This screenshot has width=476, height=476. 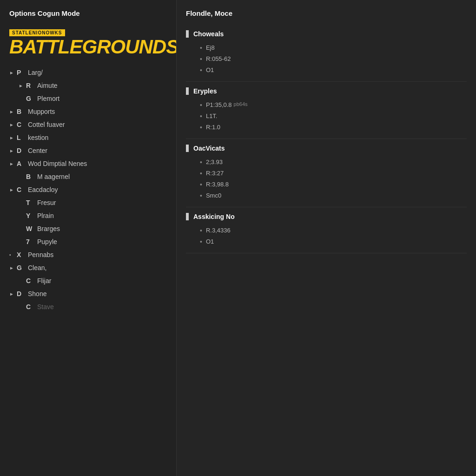 What do you see at coordinates (41, 112) in the screenshot?
I see `menu-label-3: Mupports` at bounding box center [41, 112].